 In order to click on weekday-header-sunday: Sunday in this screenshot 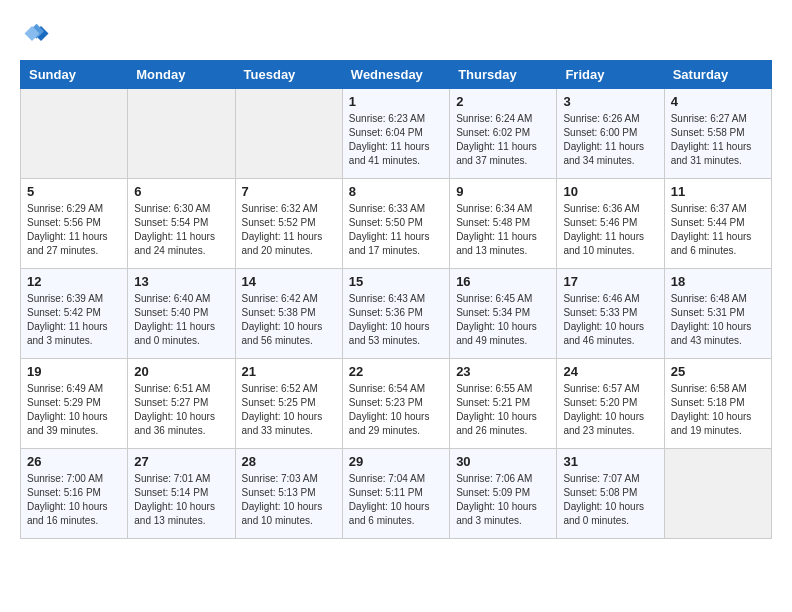, I will do `click(74, 75)`.